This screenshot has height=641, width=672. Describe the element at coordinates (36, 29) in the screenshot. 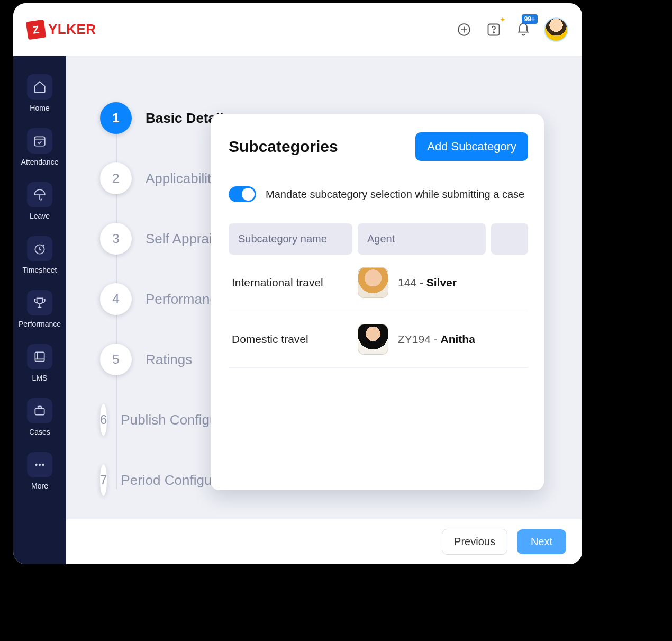

I see `brand-badge: Z` at that location.